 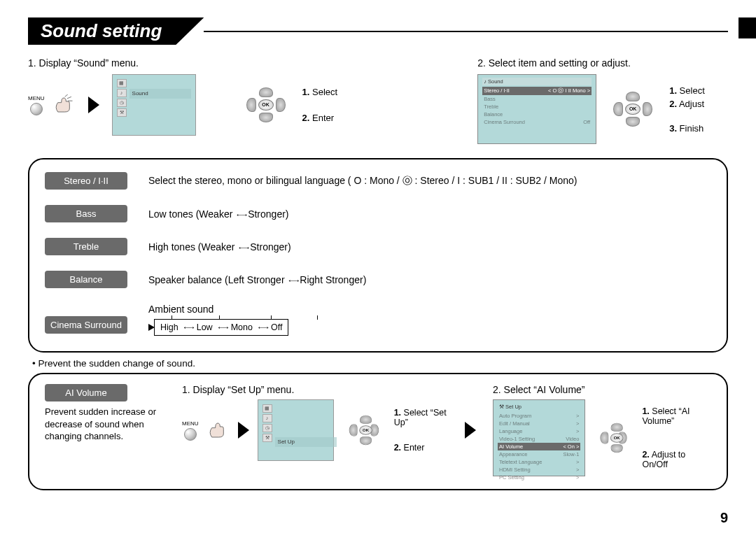 I want to click on pill-stereo: Stereo / I·II, so click(x=86, y=180).